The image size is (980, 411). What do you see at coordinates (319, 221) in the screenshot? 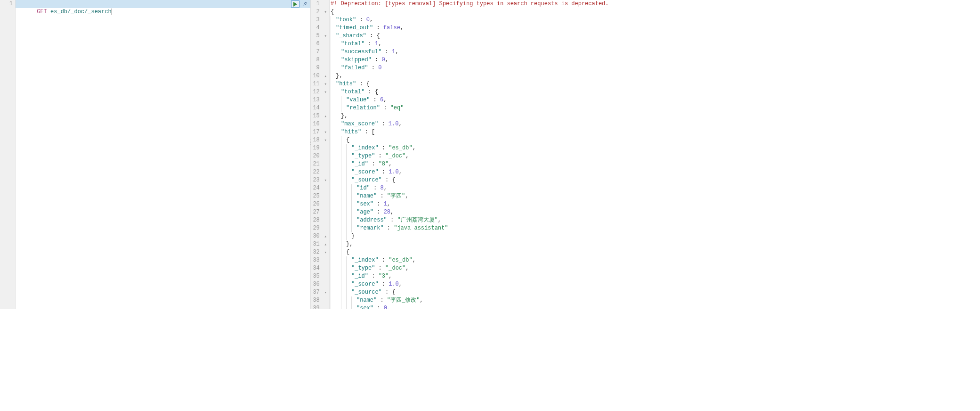
I see `line-number: 28` at bounding box center [319, 221].